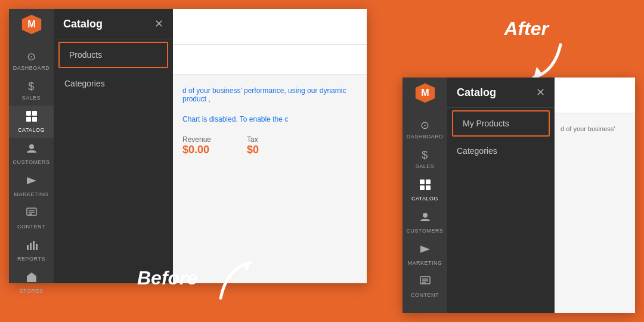 The width and height of the screenshot is (644, 322). Describe the element at coordinates (595, 95) in the screenshot. I see `top-bar-after` at that location.